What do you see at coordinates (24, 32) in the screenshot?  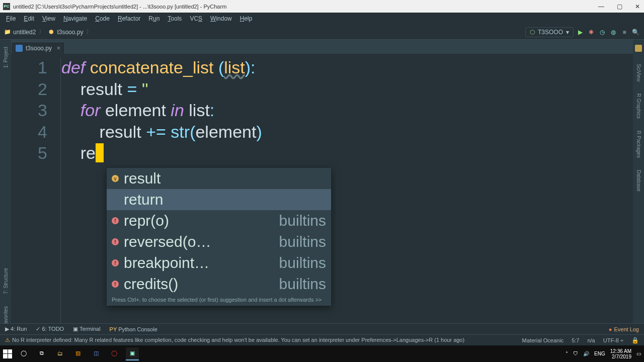 I see `breadcrumb-project: untitled2` at bounding box center [24, 32].